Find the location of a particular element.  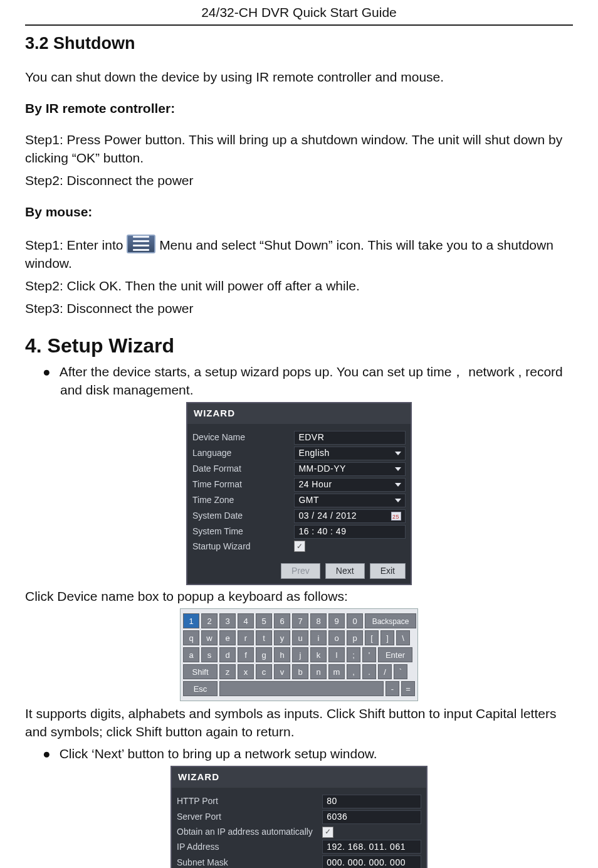

key-j: j is located at coordinates (300, 655).